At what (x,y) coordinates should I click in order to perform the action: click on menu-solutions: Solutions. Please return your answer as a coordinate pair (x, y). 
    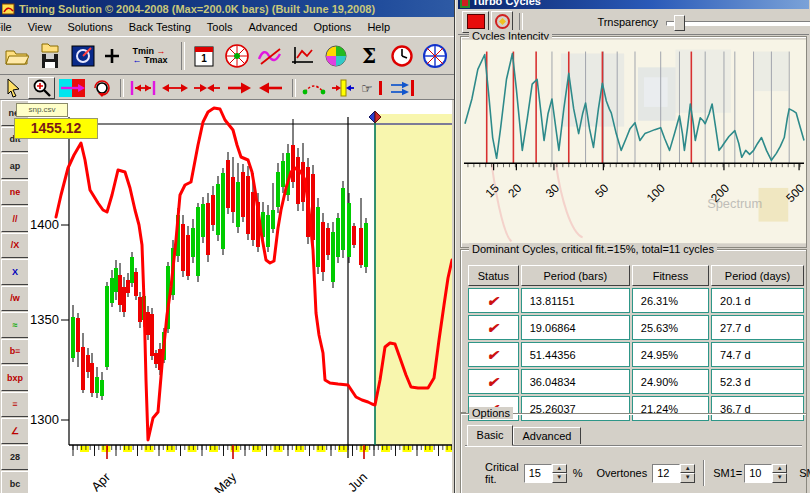
    Looking at the image, I should click on (90, 27).